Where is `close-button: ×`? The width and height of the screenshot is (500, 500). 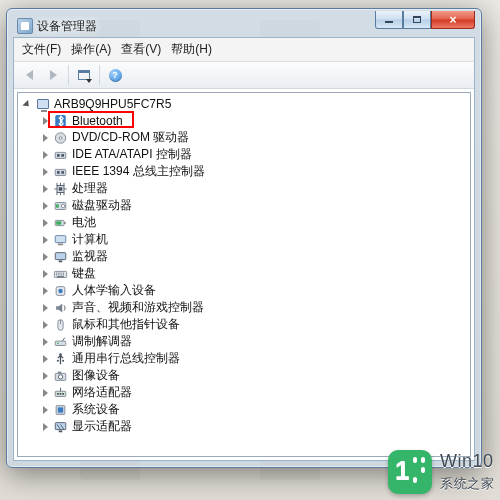 close-button: × is located at coordinates (453, 20).